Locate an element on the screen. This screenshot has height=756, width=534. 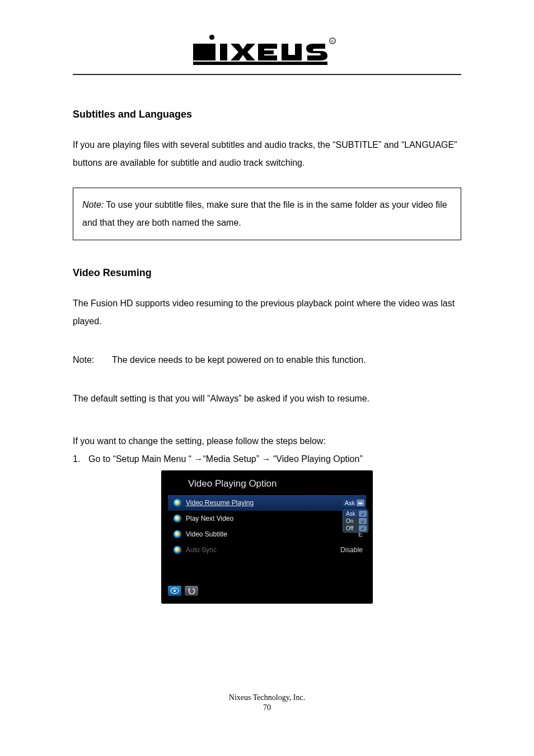
heading-video-resuming: Video Resuming is located at coordinates (267, 273).